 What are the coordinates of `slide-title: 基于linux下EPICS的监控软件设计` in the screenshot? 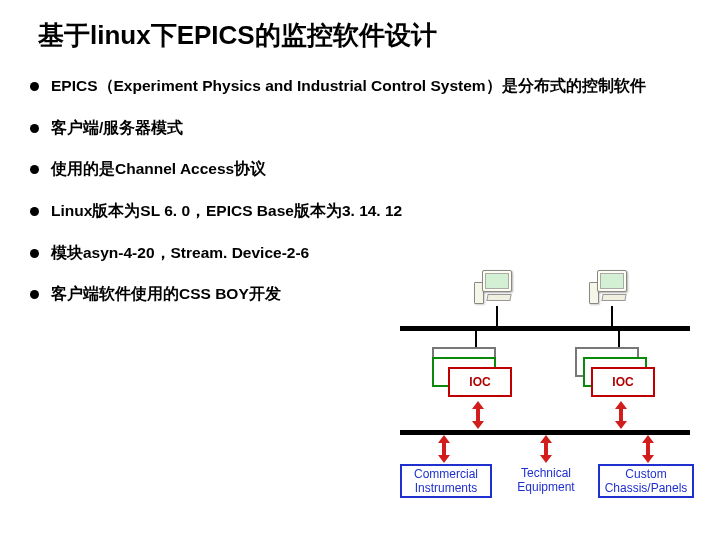 It's located at (360, 26).